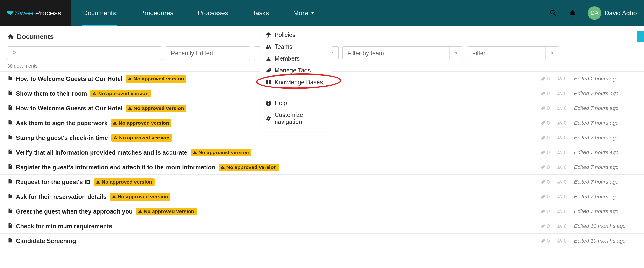  What do you see at coordinates (296, 103) in the screenshot?
I see `dd-help: Help` at bounding box center [296, 103].